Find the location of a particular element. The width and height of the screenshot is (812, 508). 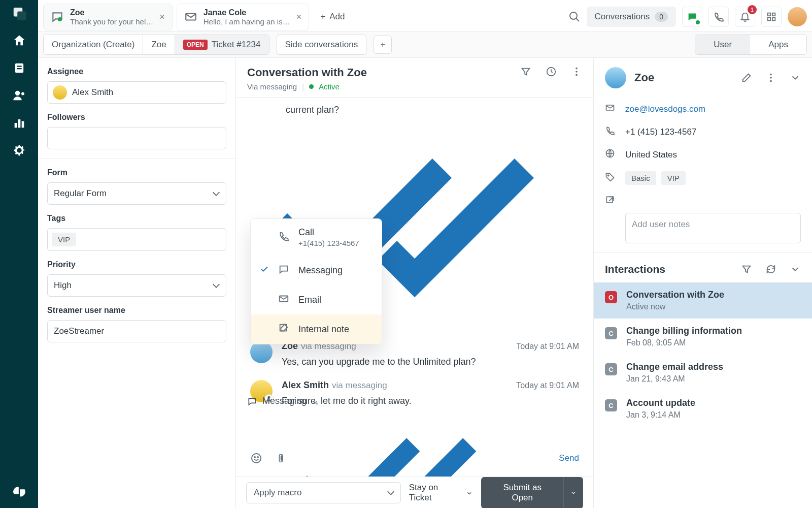

tab-zoe: Zoe Thank you for your hel… × is located at coordinates (108, 17).